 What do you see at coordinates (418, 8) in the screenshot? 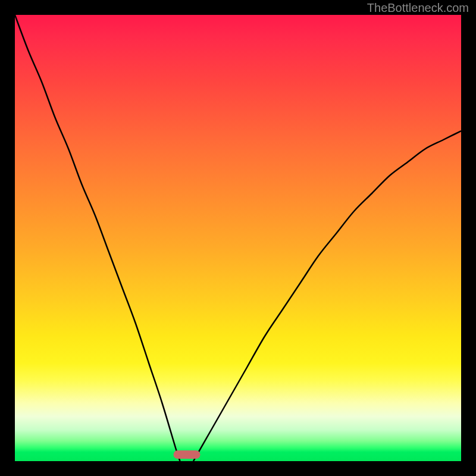
I see `watermark-text: TheBottleneck.com` at bounding box center [418, 8].